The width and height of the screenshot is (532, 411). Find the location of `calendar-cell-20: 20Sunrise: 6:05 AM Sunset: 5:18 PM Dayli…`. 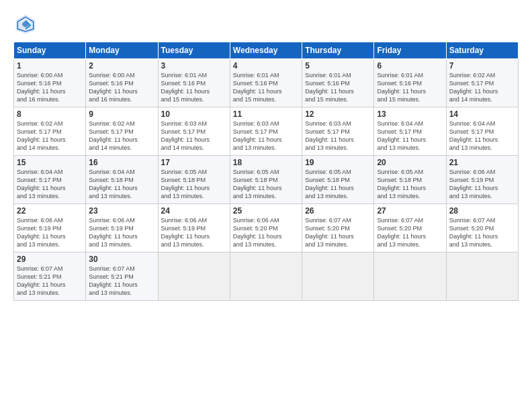

calendar-cell-20: 20Sunrise: 6:05 AM Sunset: 5:18 PM Dayli… is located at coordinates (410, 180).